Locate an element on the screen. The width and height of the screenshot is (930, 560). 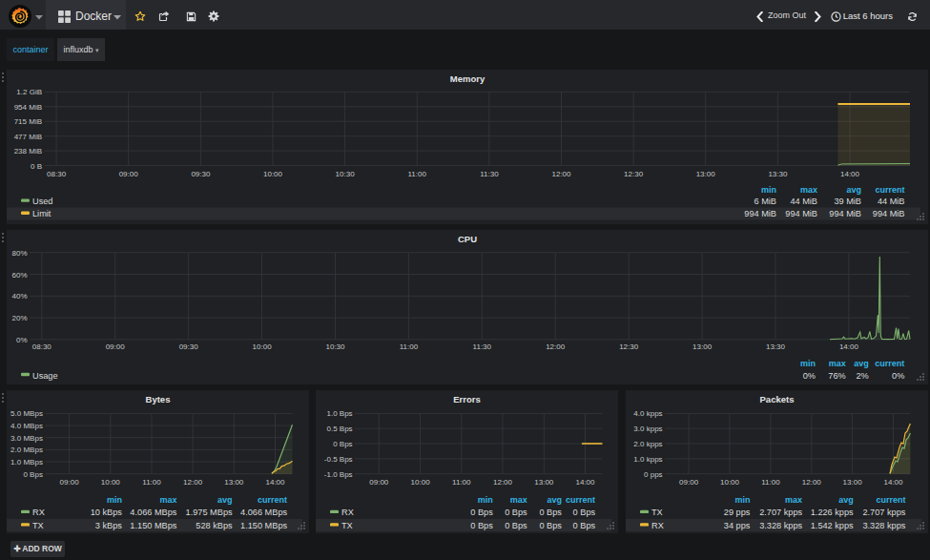
svg-text: 60% is located at coordinates (19, 275).